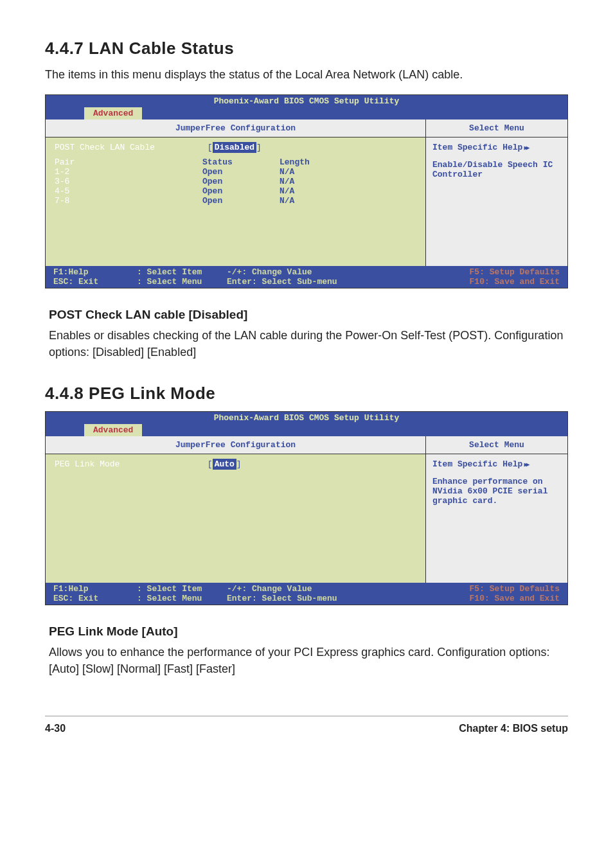 The height and width of the screenshot is (868, 613). What do you see at coordinates (497, 170) in the screenshot?
I see `help-text: Enable/Disable Speech IC Controller` at bounding box center [497, 170].